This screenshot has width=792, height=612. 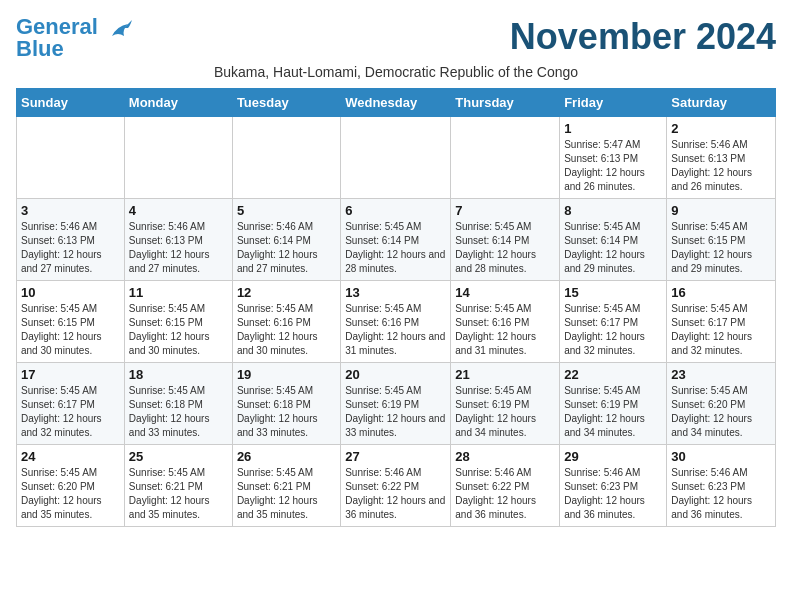 I want to click on calendar-cell: 20Sunrise: 5:45 AM Sunset: 6:19 PM Dayli…, so click(x=396, y=404).